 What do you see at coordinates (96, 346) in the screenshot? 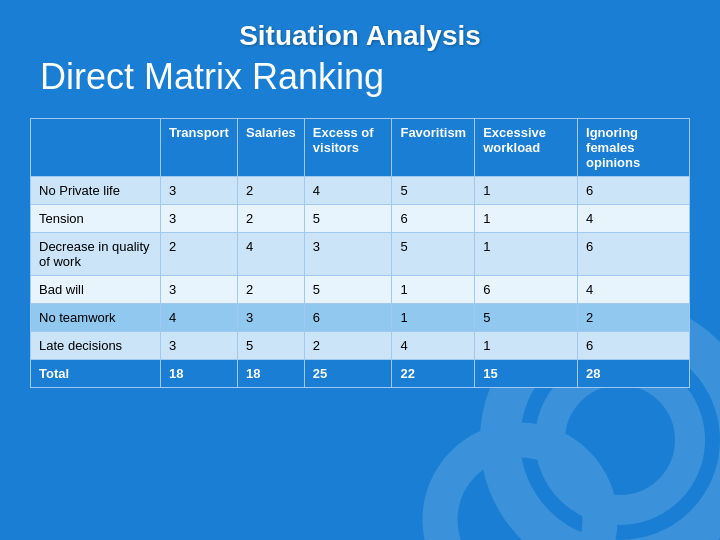
I see `row-label: Late decisions` at bounding box center [96, 346].